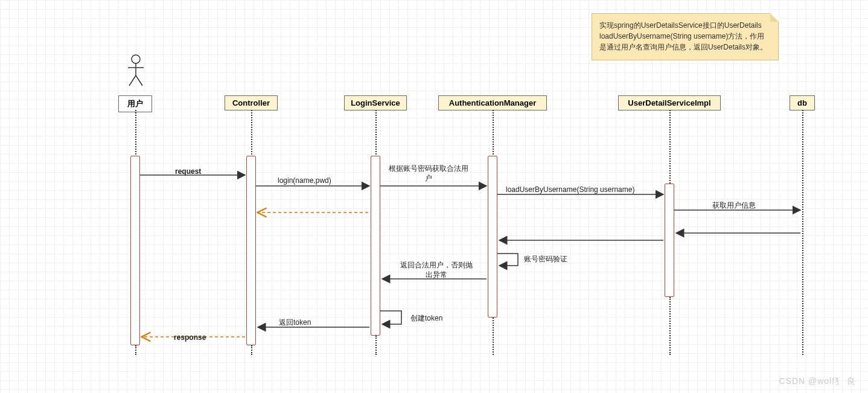 The height and width of the screenshot is (393, 868). I want to click on msg-return-legal: 返回合法用户，否则抛出异常, so click(436, 270).